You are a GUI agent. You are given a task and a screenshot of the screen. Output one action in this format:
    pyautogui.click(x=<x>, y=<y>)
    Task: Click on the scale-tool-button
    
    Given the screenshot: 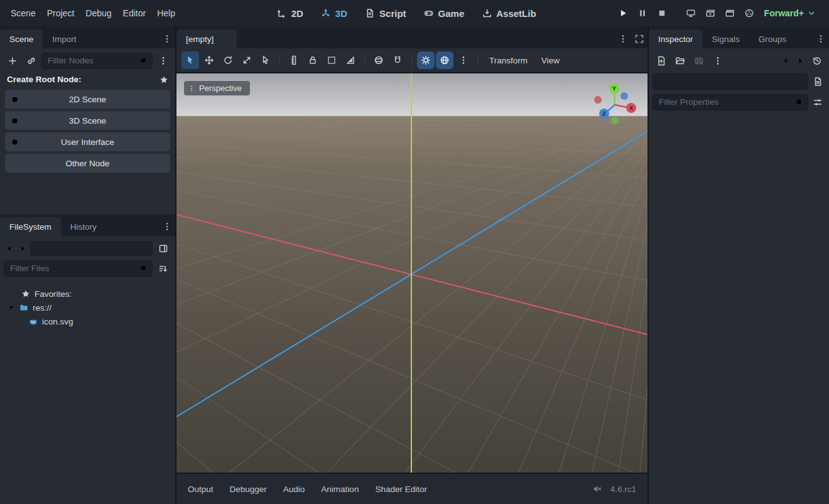 What is the action you would take?
    pyautogui.click(x=247, y=60)
    